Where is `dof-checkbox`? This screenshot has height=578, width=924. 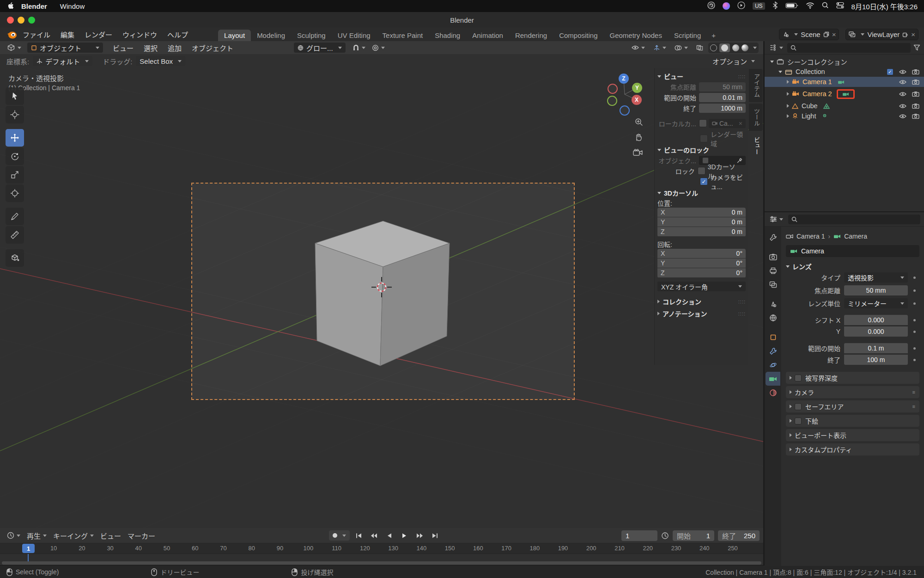 dof-checkbox is located at coordinates (798, 378).